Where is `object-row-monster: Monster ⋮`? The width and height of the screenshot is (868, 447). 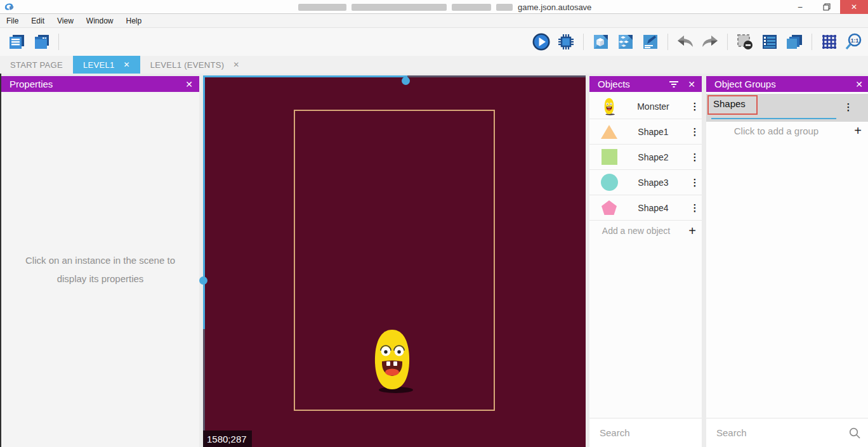
object-row-monster: Monster ⋮ is located at coordinates (646, 107).